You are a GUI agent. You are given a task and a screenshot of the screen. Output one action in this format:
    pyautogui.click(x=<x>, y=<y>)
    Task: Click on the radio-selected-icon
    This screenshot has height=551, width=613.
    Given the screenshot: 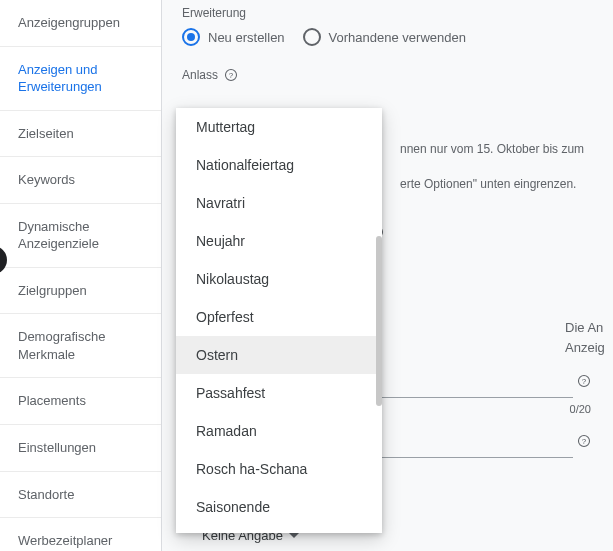 What is the action you would take?
    pyautogui.click(x=191, y=37)
    